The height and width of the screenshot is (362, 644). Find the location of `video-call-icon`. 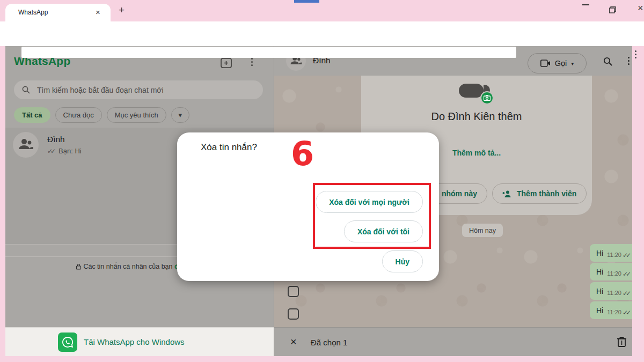

video-call-icon is located at coordinates (545, 63).